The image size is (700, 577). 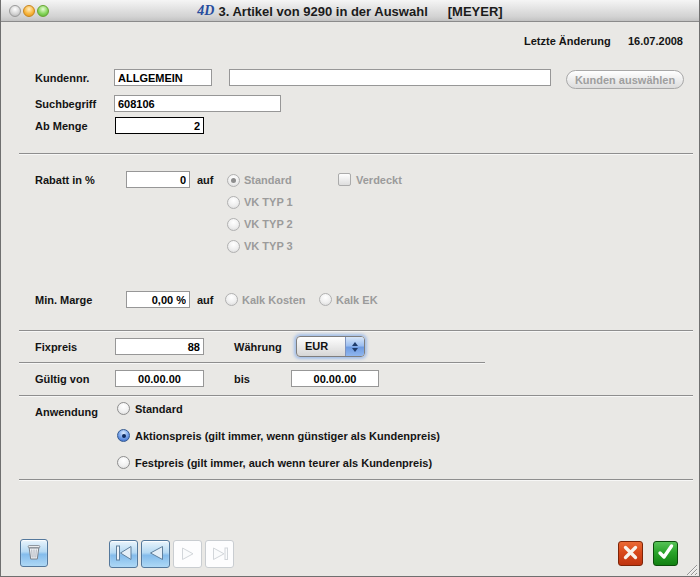 I want to click on next-record-button, so click(x=188, y=554).